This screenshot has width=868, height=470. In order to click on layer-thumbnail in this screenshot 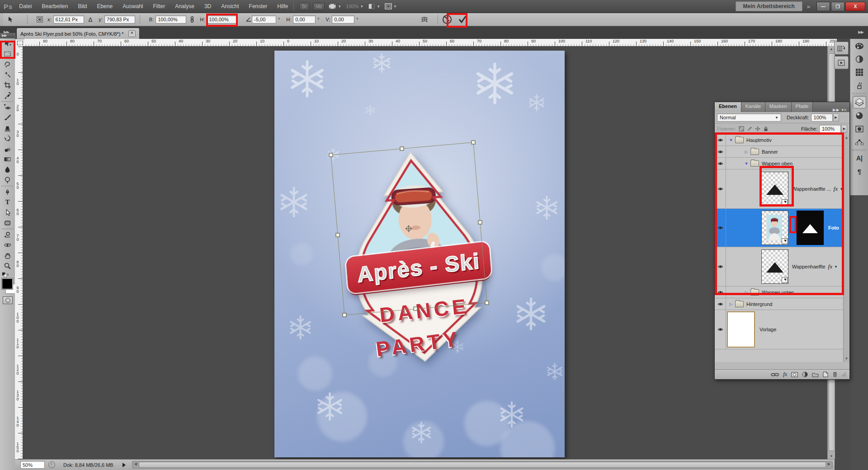, I will do `click(741, 329)`.